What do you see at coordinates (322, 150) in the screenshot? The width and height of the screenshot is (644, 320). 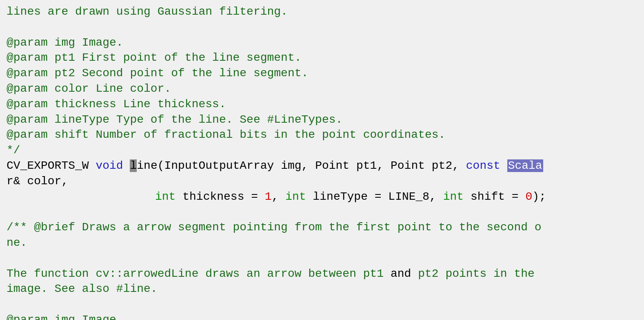 I see `line-comment-end: */` at bounding box center [322, 150].